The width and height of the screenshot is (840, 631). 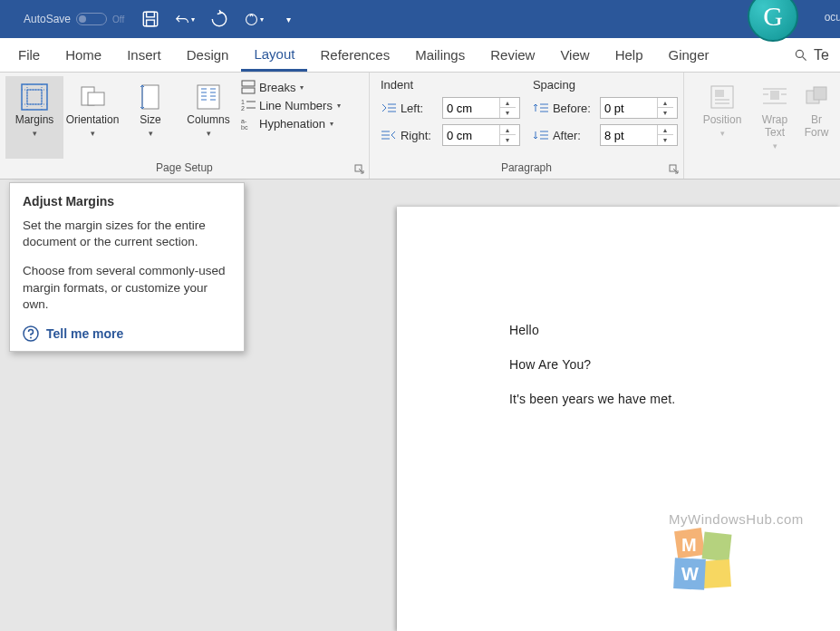 I want to click on columns-icon, so click(x=208, y=97).